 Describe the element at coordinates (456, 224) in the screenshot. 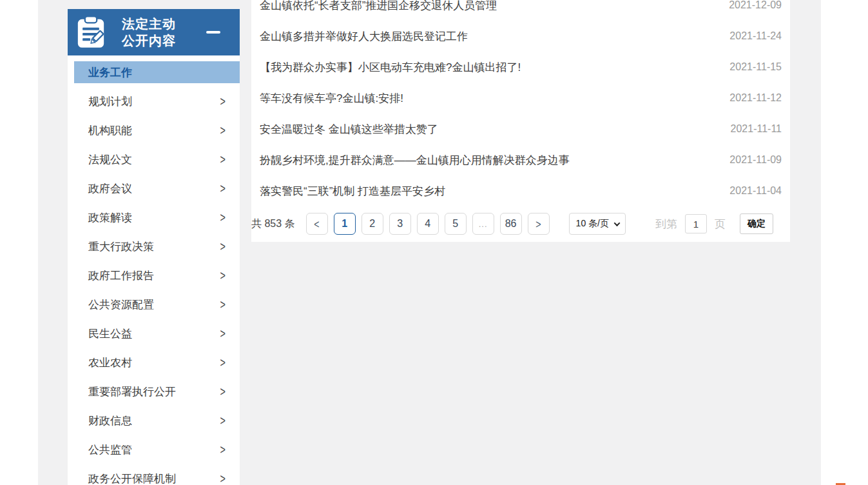

I see `page-button-5: 5` at that location.